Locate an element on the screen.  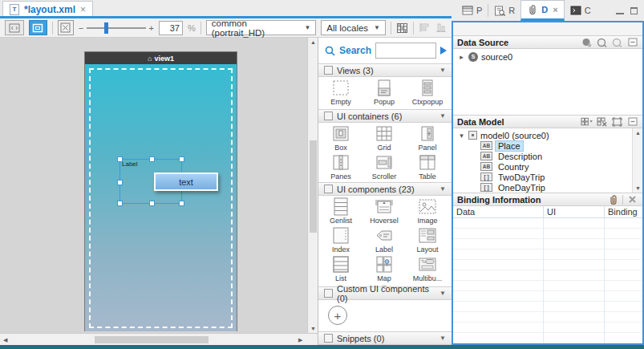
zoom-in-icon: + is located at coordinates (152, 28).